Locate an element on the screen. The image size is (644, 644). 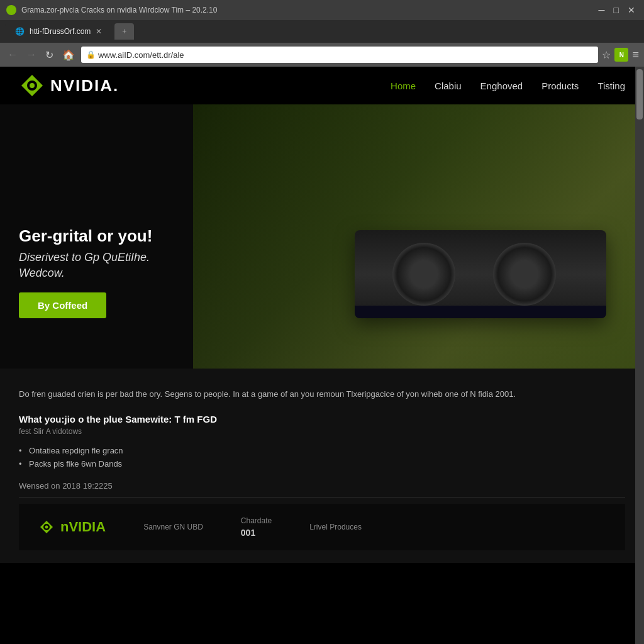
content-divider is located at coordinates (322, 497).